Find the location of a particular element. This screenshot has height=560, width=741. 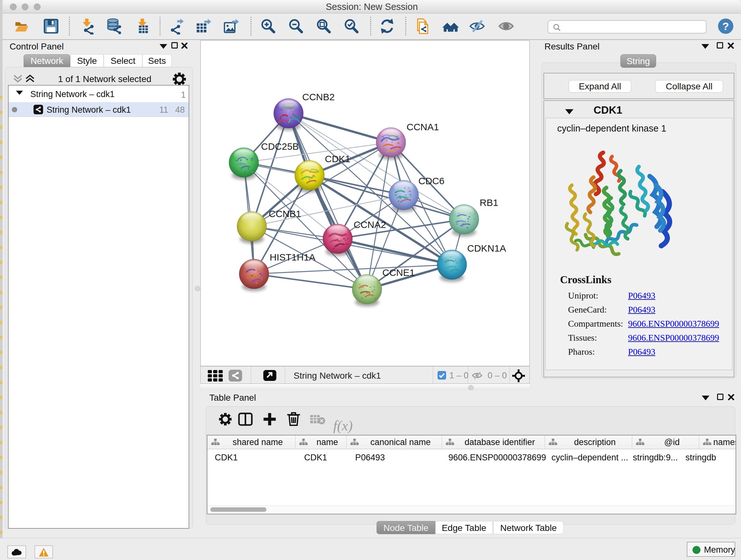

svg-text: CCNB1 is located at coordinates (285, 214).